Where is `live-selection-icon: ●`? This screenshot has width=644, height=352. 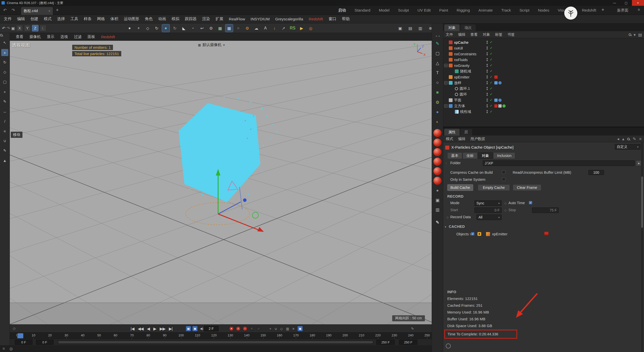
live-selection-icon: ● is located at coordinates (130, 28).